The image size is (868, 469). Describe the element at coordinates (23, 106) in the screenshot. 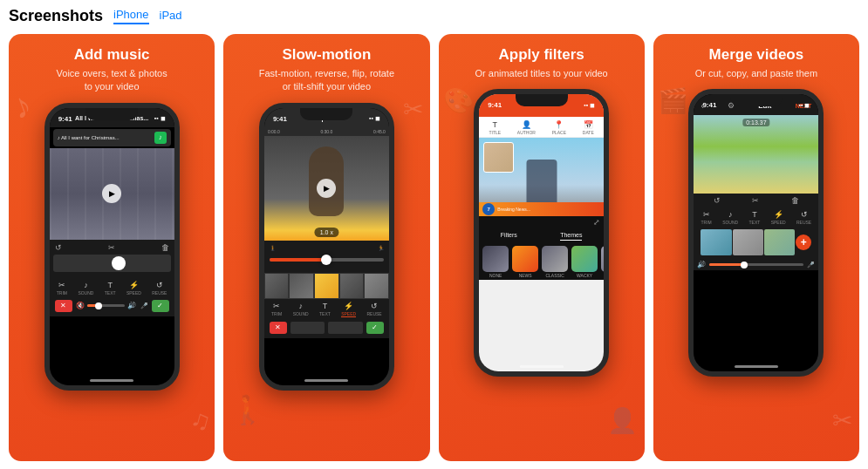

I see `bg-music-icon-1: ♪` at that location.